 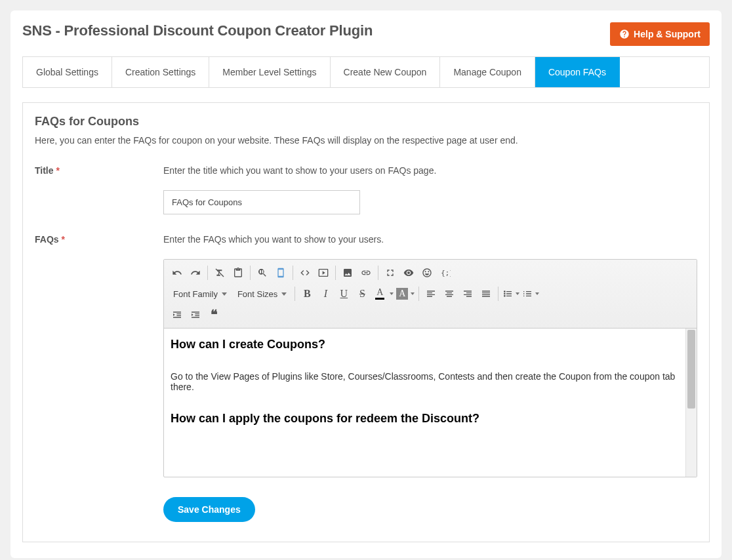 I want to click on mobile-icon, so click(x=281, y=273).